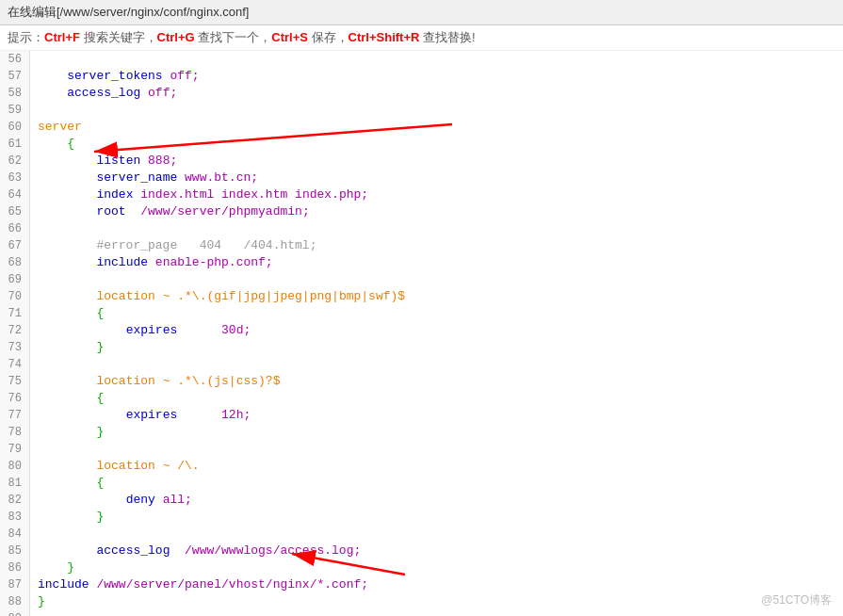 Image resolution: width=843 pixels, height=616 pixels. Describe the element at coordinates (290, 38) in the screenshot. I see `hint-ctrl-s: Ctrl+S` at that location.